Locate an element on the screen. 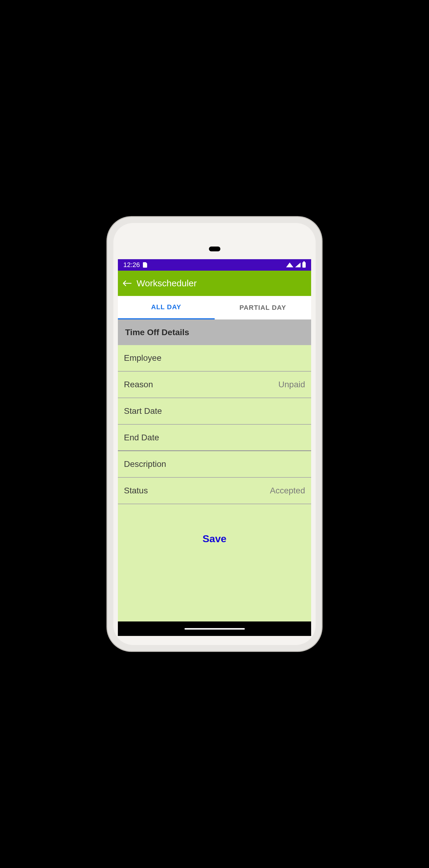 Image resolution: width=429 pixels, height=868 pixels. form-row-status: Status Accepted is located at coordinates (214, 491).